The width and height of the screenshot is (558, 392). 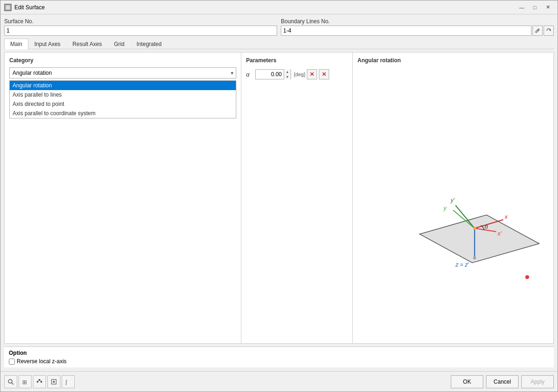 What do you see at coordinates (54, 382) in the screenshot?
I see `view-tool-button` at bounding box center [54, 382].